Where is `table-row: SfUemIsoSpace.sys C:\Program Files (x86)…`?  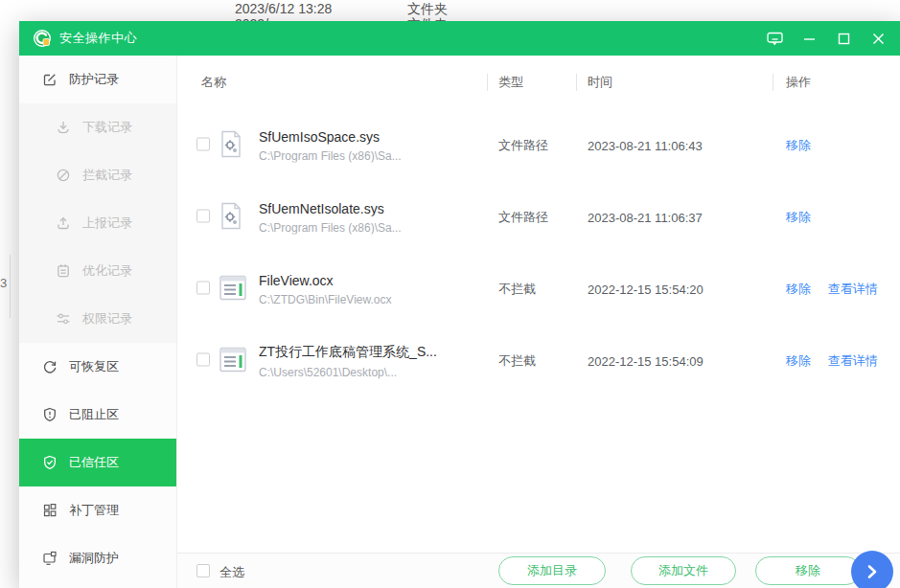
table-row: SfUemIsoSpace.sys C:\Program Files (x86)… is located at coordinates (539, 146).